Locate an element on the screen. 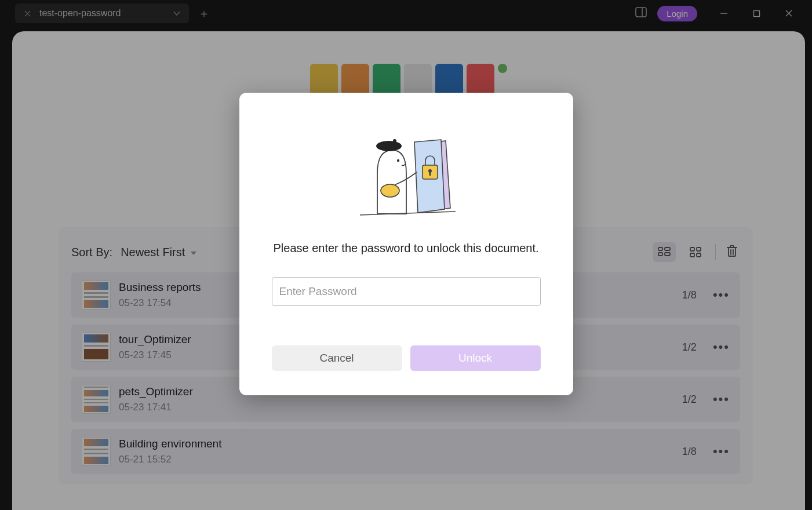 The height and width of the screenshot is (510, 812). password-input is located at coordinates (406, 292).